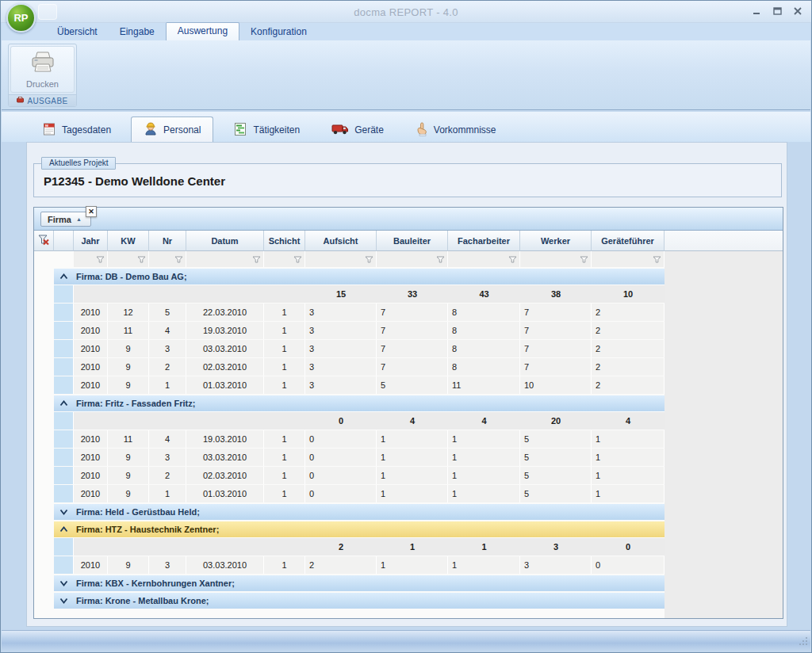 The width and height of the screenshot is (812, 653). Describe the element at coordinates (43, 84) in the screenshot. I see `print-button-label: Drucken` at that location.